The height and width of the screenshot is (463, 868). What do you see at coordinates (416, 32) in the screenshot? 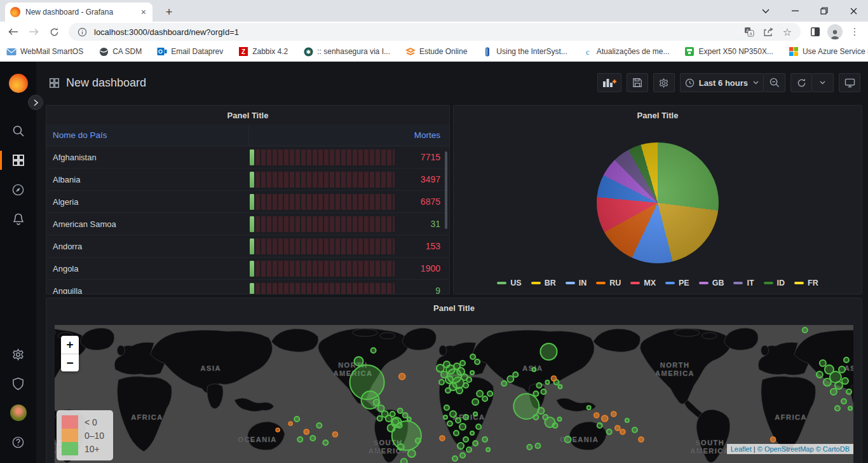
I see `url-text: localhost:3000/dashboard/new?orgId=1` at bounding box center [416, 32].